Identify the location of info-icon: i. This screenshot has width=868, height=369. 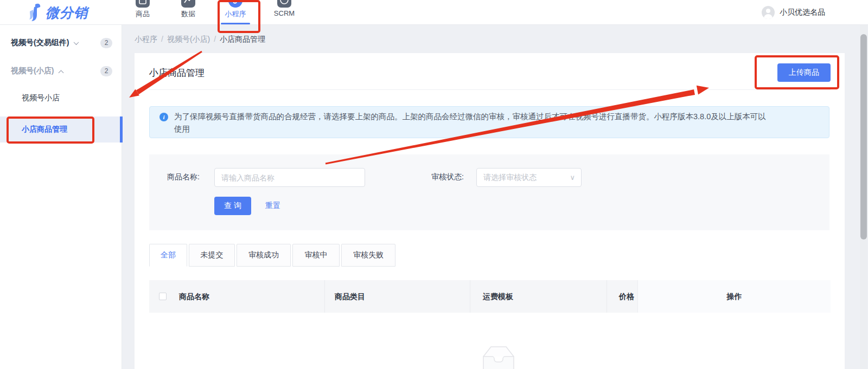
(164, 117).